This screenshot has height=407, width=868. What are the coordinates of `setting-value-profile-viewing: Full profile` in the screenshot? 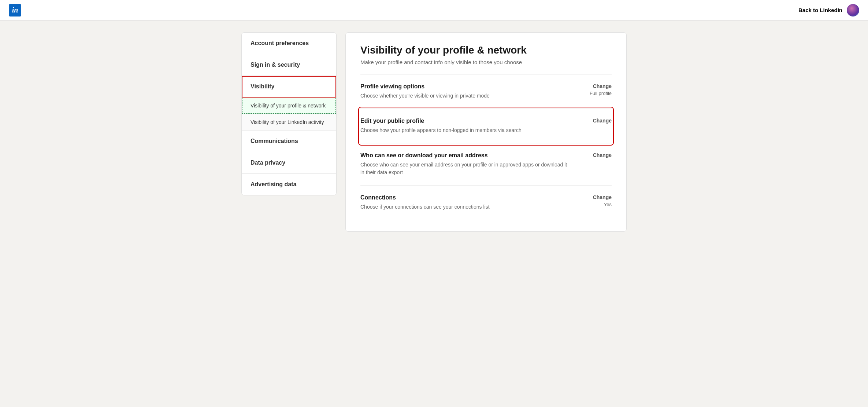 It's located at (601, 93).